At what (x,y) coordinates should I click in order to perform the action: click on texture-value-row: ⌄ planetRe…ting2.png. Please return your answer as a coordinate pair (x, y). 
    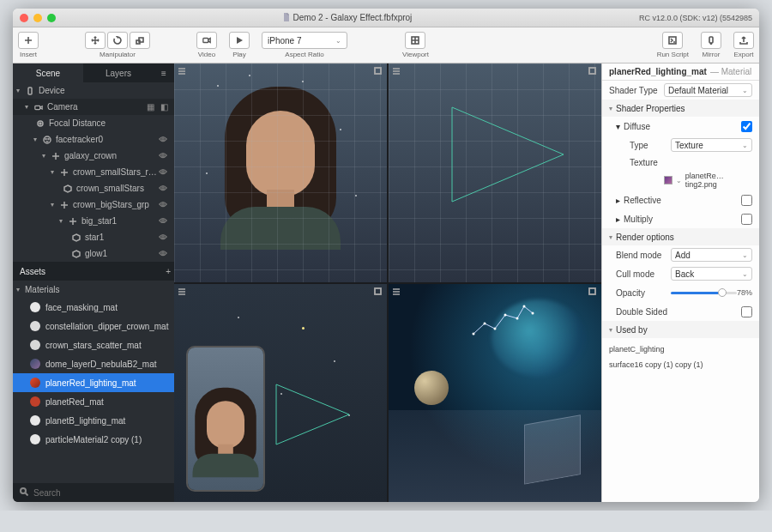
    Looking at the image, I should click on (681, 180).